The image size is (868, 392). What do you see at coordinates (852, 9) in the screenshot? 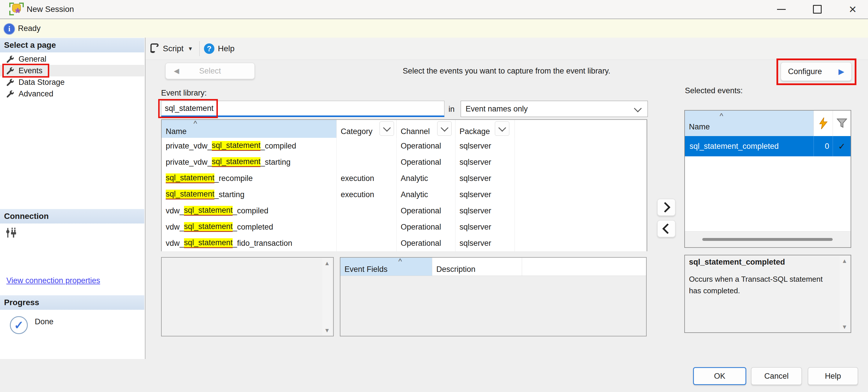
I see `close-icon: ×` at bounding box center [852, 9].